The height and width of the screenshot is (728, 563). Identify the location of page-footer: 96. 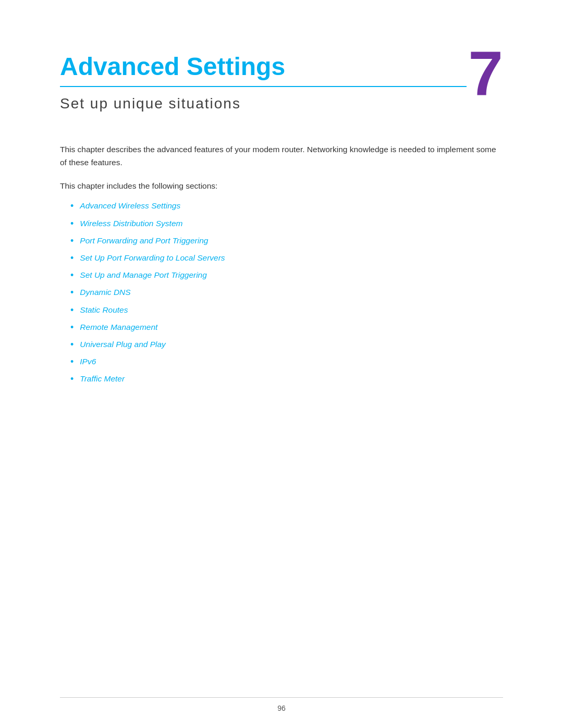
(282, 705).